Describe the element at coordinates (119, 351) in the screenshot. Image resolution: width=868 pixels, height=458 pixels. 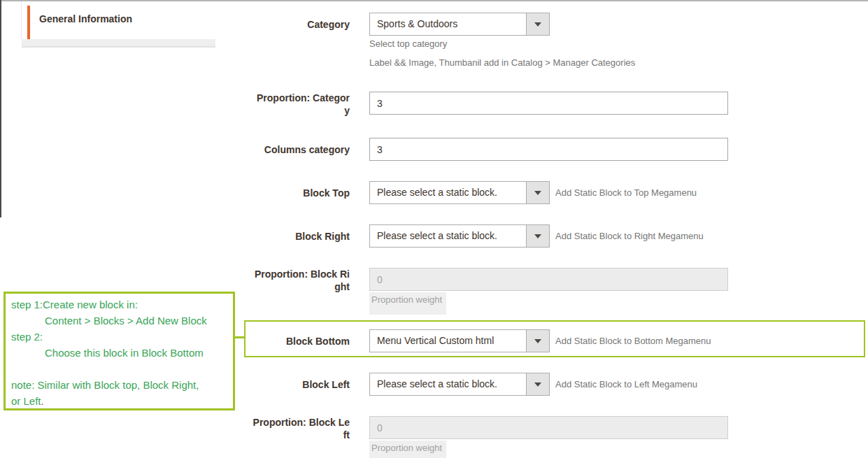
I see `annotation-box: step 1:Create new block in: Content > Bl…` at that location.